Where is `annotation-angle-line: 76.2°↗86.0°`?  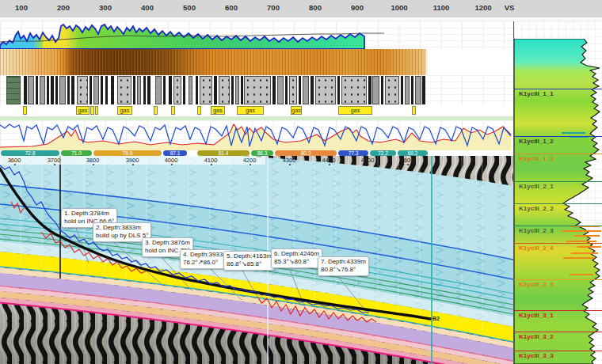
annotation-angle-line: 76.2°↗86.0° is located at coordinates (206, 263).